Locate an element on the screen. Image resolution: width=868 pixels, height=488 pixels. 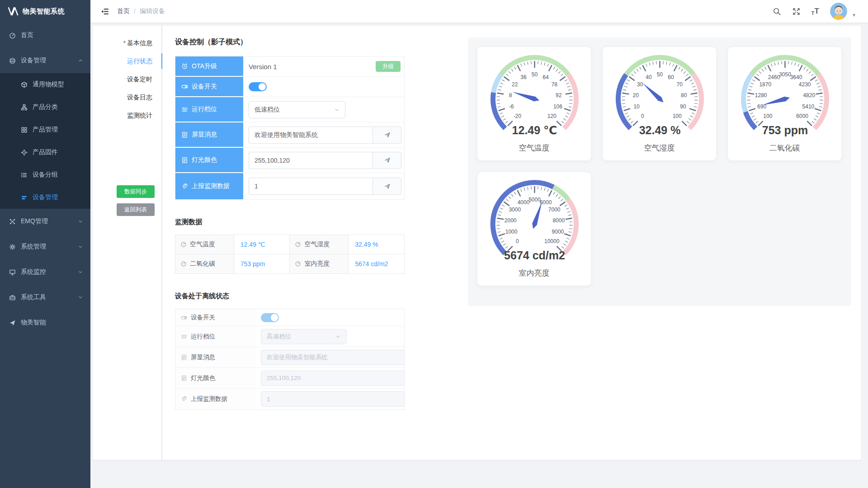
table-row: 空气温度 12.49 ℃ 空气湿度 32.49 % is located at coordinates (290, 245).